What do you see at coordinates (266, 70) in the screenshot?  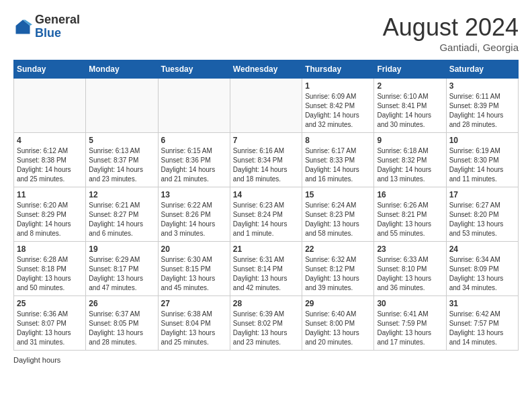 I see `column-header-wednesday: Wednesday` at bounding box center [266, 70].